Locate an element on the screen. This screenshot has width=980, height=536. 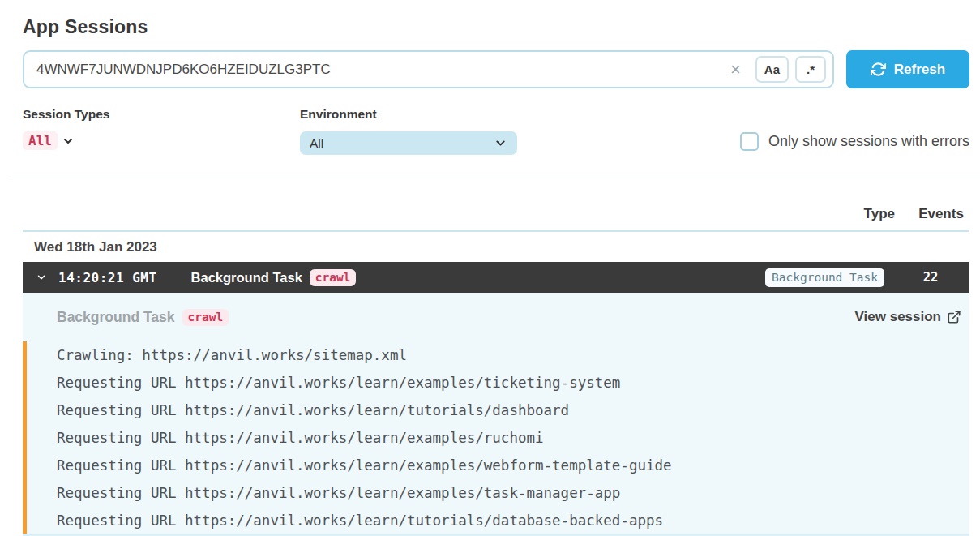
session-events-count: 22 is located at coordinates (931, 277).